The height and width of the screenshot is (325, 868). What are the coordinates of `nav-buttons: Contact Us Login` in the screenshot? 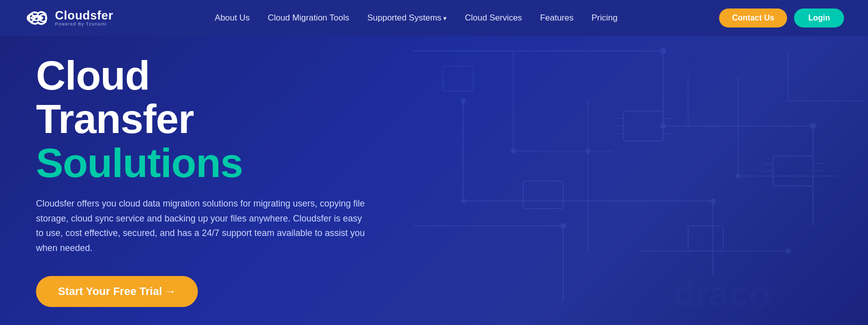 It's located at (782, 18).